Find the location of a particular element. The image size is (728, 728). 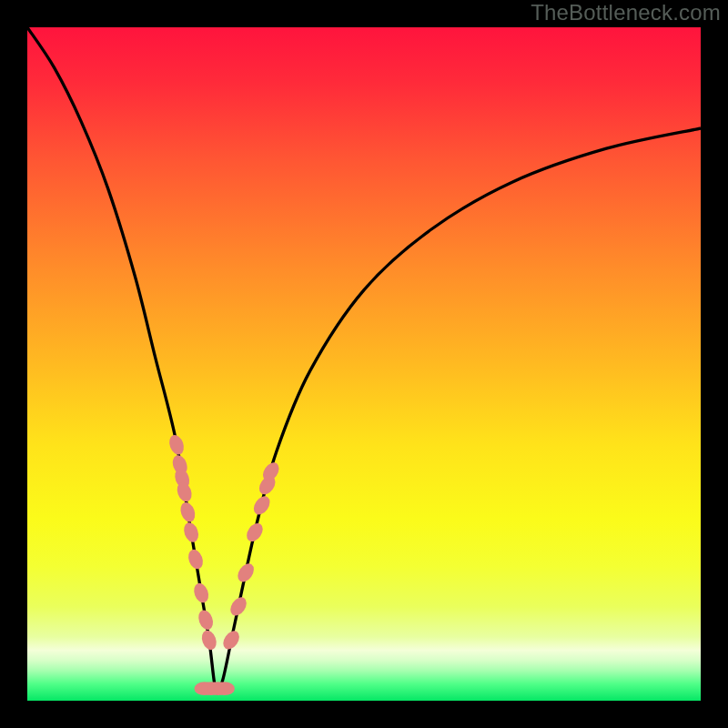

chips-group is located at coordinates (224, 564).